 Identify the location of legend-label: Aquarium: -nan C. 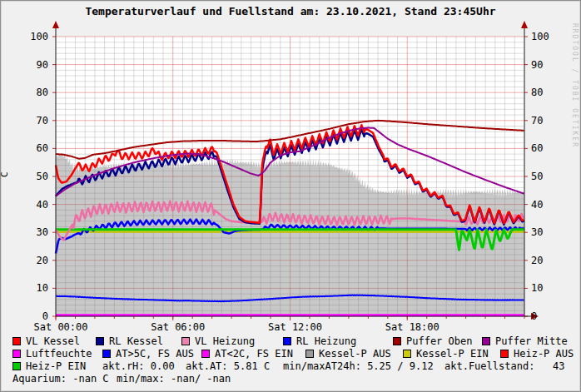
(61, 380).